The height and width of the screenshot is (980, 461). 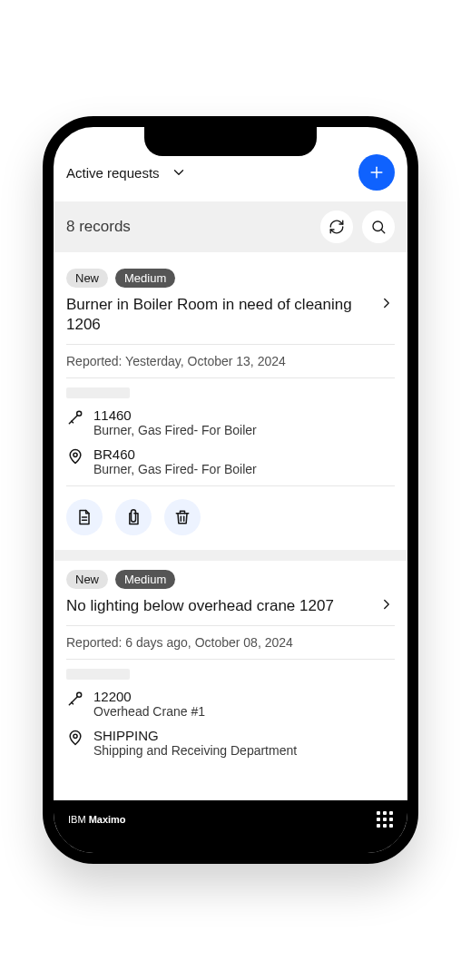 What do you see at coordinates (175, 454) in the screenshot?
I see `location-id: BR460` at bounding box center [175, 454].